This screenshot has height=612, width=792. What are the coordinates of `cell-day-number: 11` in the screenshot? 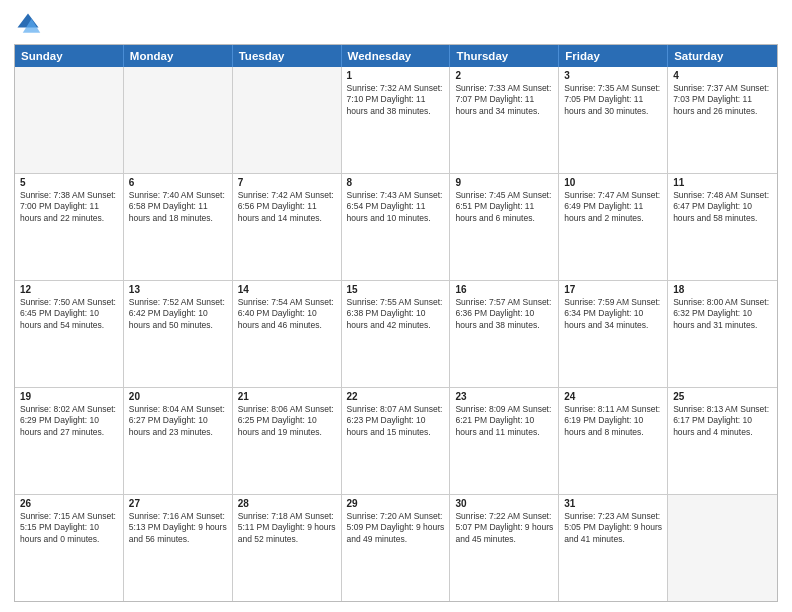 It's located at (722, 182).